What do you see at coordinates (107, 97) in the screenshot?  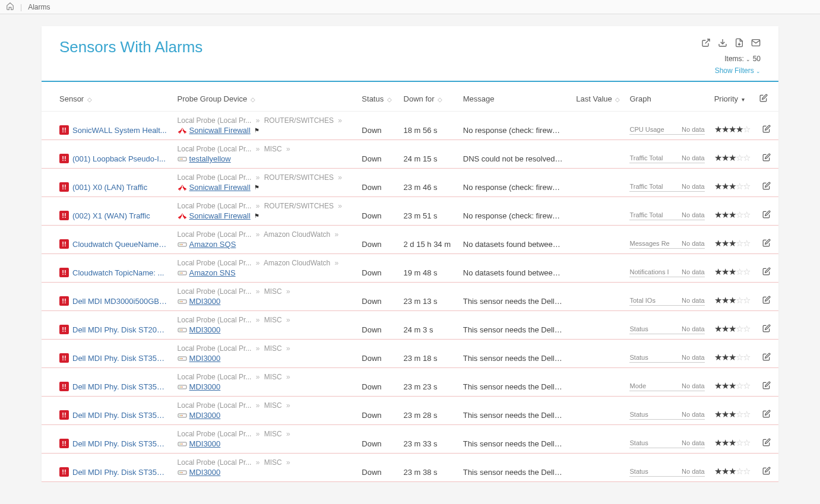 I see `col-sensor: Sensor ◇` at bounding box center [107, 97].